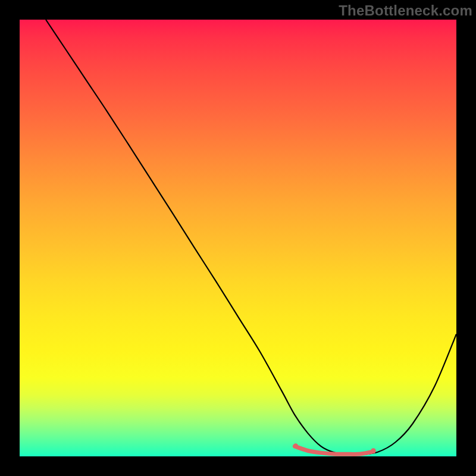 This screenshot has width=476, height=476. Describe the element at coordinates (334, 450) in the screenshot. I see `highlight-line` at that location.